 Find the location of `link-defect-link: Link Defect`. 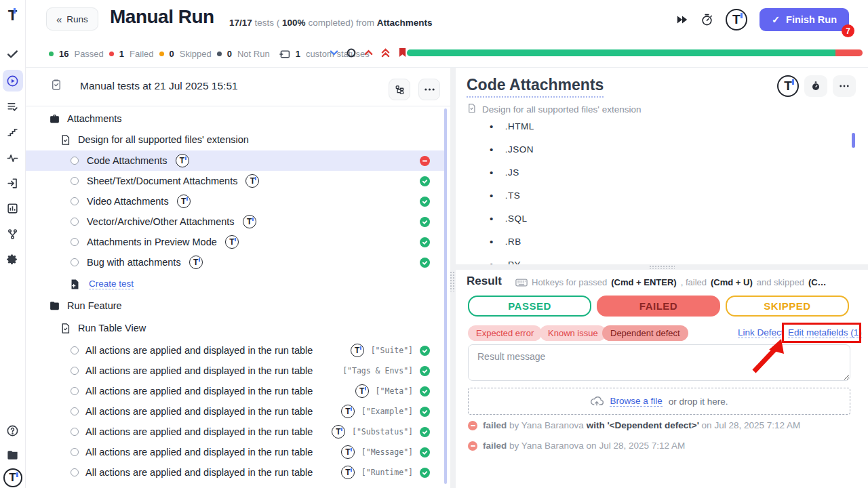

link-defect-link: Link Defect is located at coordinates (761, 333).